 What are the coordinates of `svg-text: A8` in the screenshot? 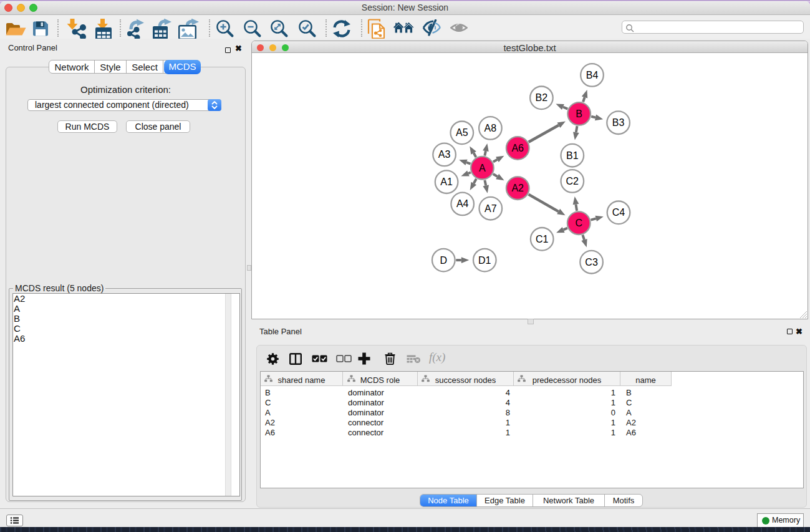 It's located at (491, 128).